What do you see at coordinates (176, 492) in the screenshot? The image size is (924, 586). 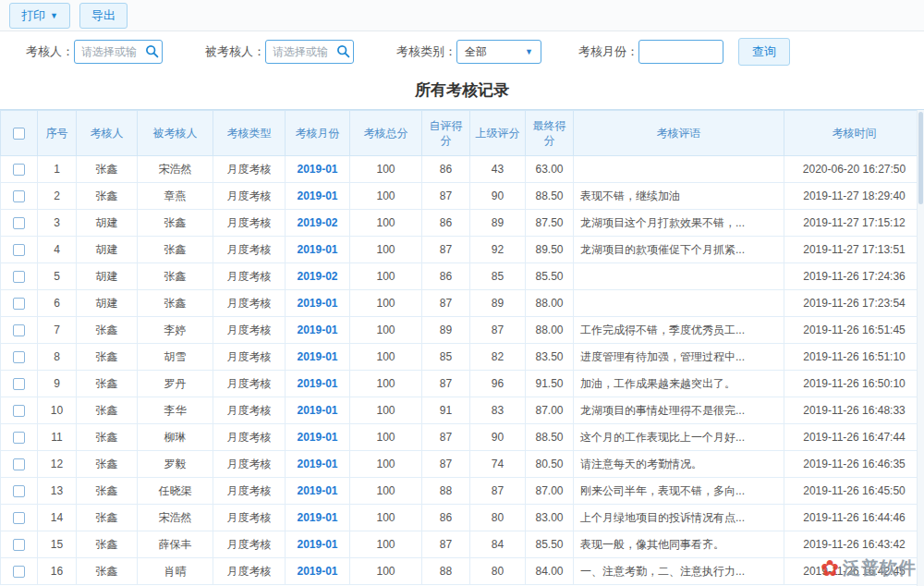 I see `cell-assessee: 任晓渠` at bounding box center [176, 492].